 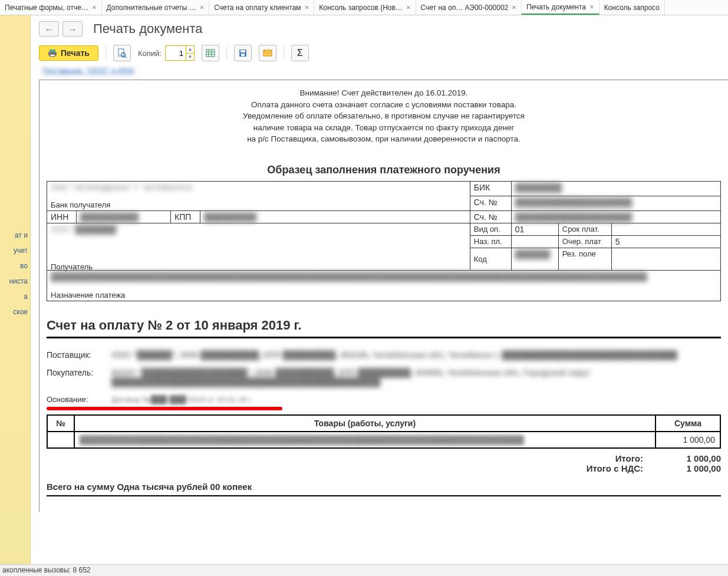 What do you see at coordinates (384, 105) in the screenshot?
I see `notice-line: Оплата данного счета означает согласие с…` at bounding box center [384, 105].